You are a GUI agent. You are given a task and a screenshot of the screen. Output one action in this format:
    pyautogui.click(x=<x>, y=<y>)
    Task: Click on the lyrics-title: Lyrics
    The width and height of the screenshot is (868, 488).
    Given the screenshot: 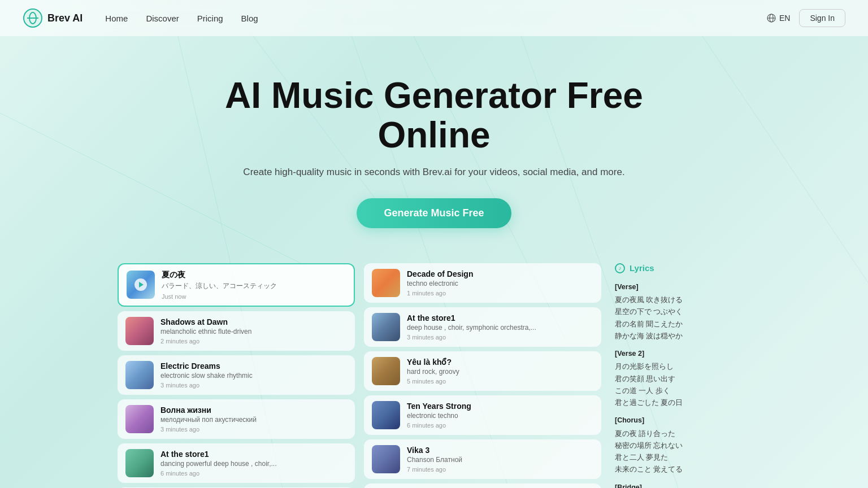 What is the action you would take?
    pyautogui.click(x=642, y=268)
    